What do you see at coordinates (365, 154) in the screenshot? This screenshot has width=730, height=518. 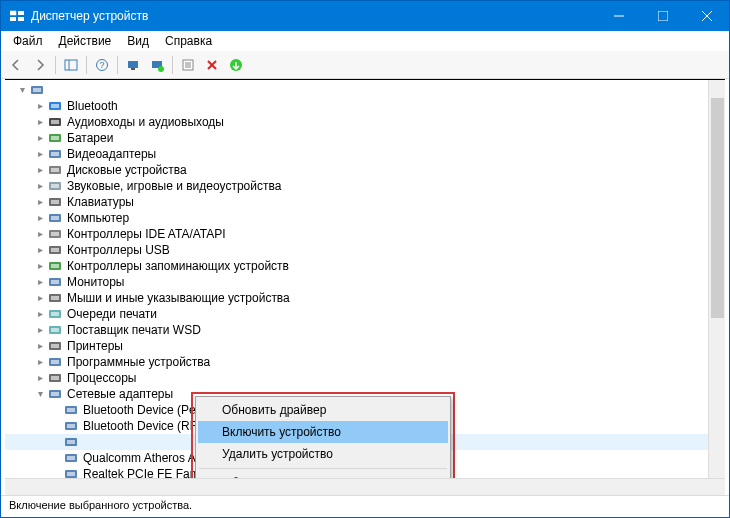 I see `tree-category: ▸ Видеоадаптеры` at bounding box center [365, 154].